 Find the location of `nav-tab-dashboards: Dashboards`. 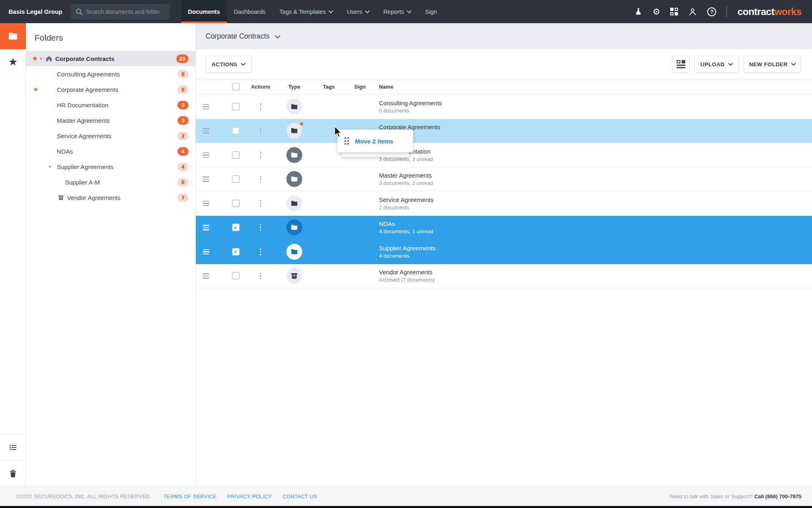

nav-tab-dashboards: Dashboards is located at coordinates (250, 11).